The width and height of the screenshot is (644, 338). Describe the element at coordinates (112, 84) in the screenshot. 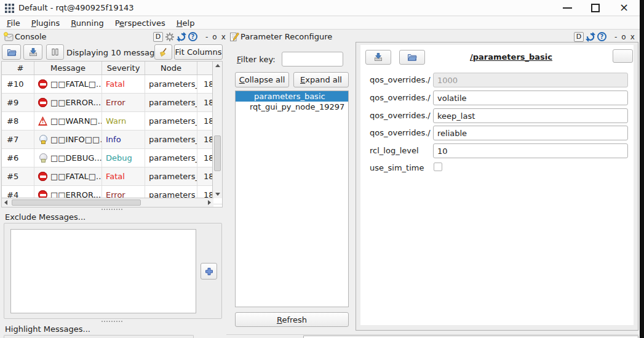

I see `table-row: #10 □□FATAL□... Fatal parameters_... 18` at that location.